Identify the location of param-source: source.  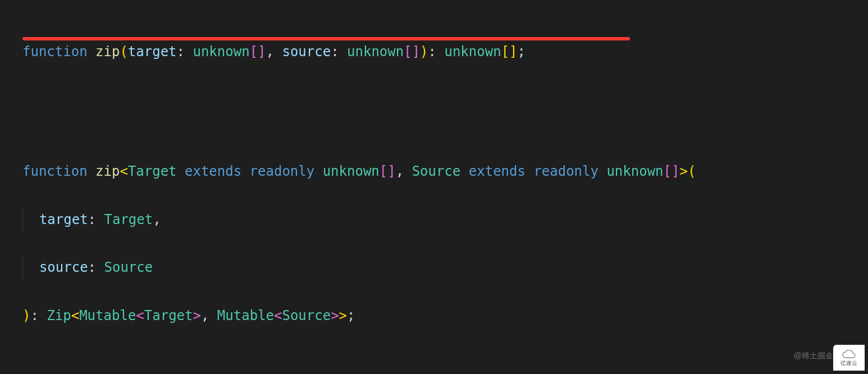
(307, 52).